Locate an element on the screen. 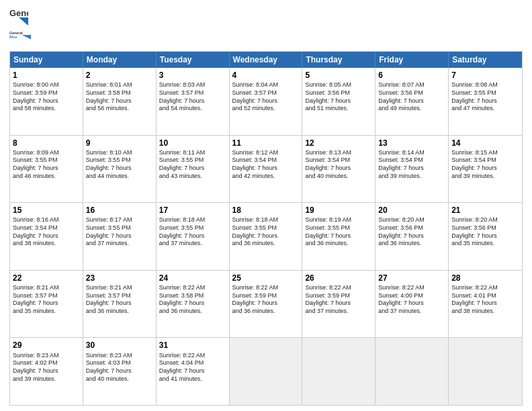  calendar-cell: 3Sunrise: 8:03 AMSunset: 3:57 PMDaylight… is located at coordinates (193, 101).